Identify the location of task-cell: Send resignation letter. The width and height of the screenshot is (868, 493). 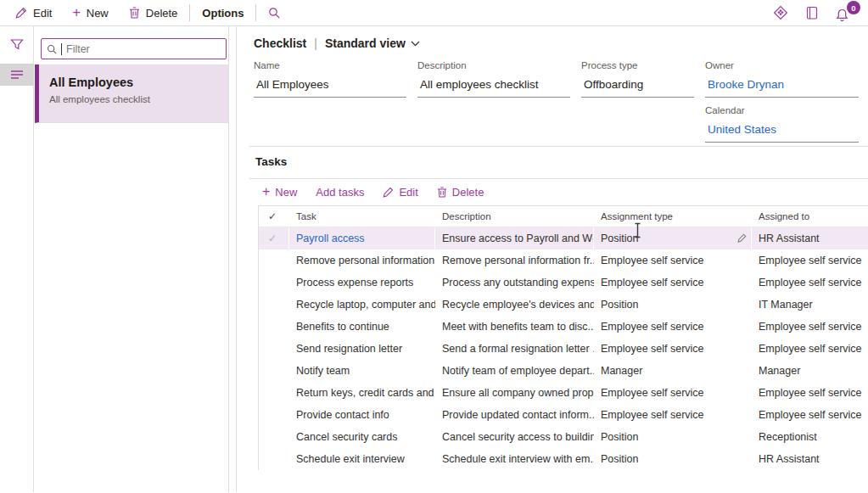
(362, 349).